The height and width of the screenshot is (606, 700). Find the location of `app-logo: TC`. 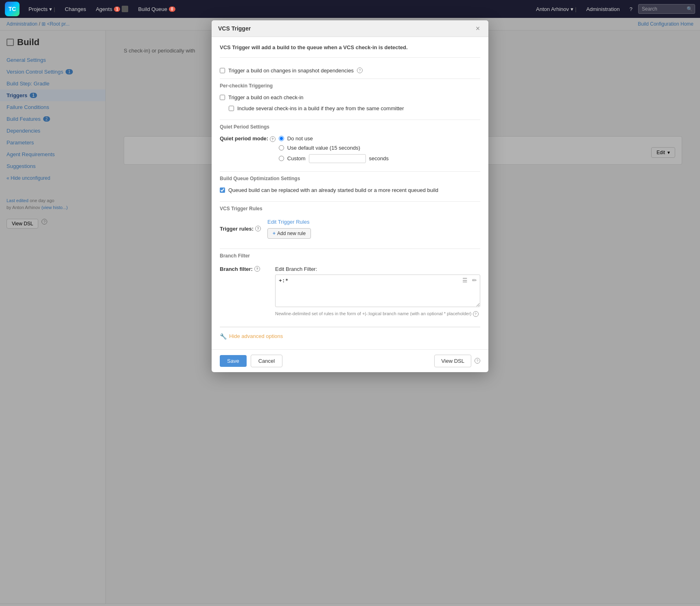

app-logo: TC is located at coordinates (12, 9).